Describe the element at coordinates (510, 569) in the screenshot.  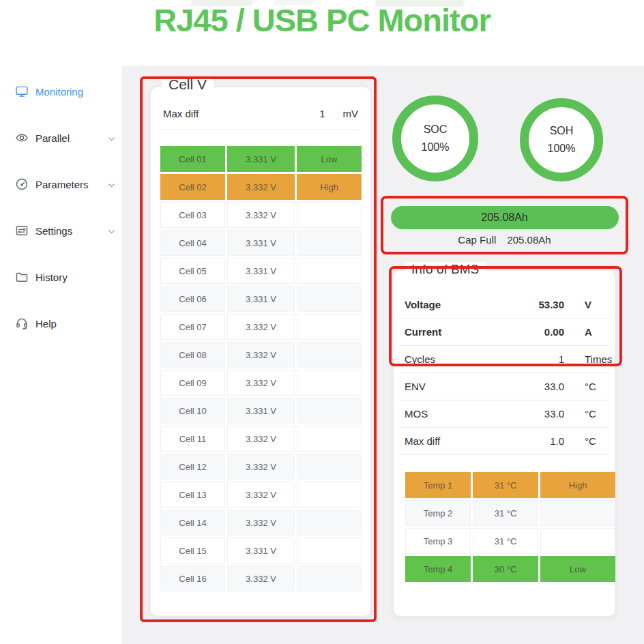
I see `temp-row: Temp 430 °CLow` at that location.